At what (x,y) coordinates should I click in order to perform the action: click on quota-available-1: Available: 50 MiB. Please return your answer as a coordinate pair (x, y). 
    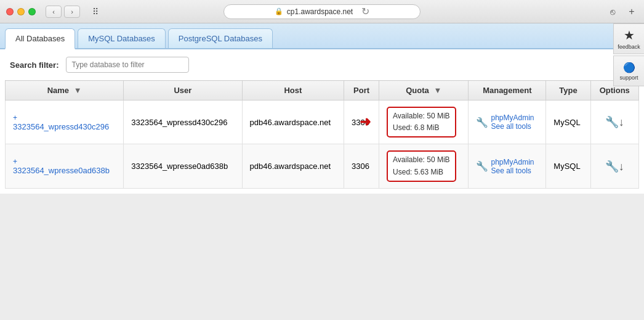
    Looking at the image, I should click on (421, 116).